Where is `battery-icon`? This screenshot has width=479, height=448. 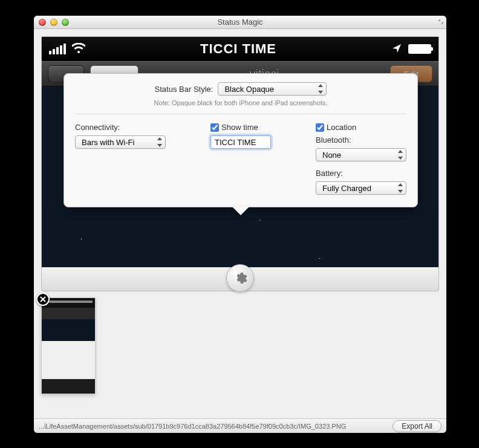
battery-icon is located at coordinates (420, 49).